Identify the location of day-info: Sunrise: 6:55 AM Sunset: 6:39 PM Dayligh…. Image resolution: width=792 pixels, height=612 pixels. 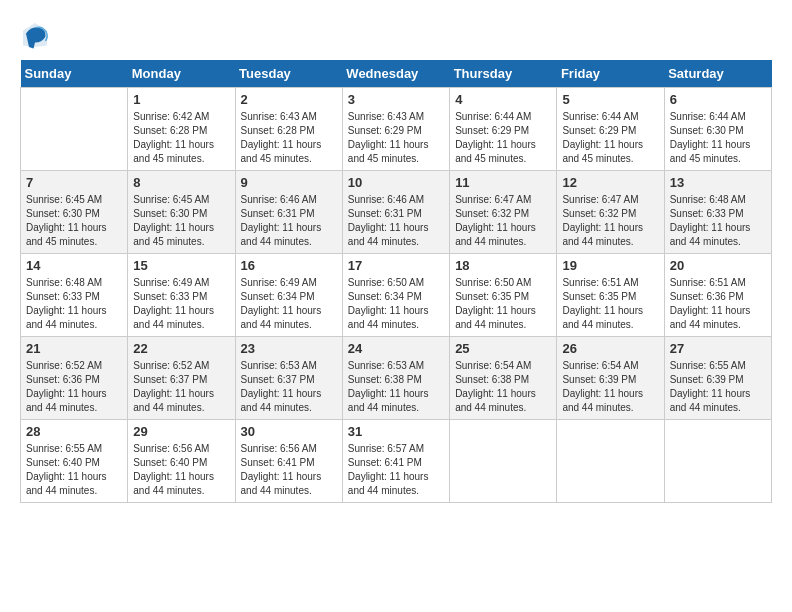
(718, 387).